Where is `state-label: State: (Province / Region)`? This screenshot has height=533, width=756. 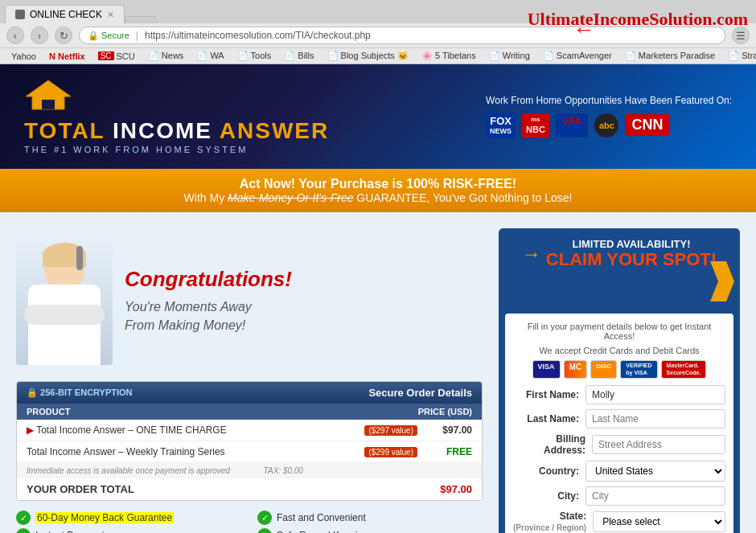 state-label: State: (Province / Region) is located at coordinates (553, 522).